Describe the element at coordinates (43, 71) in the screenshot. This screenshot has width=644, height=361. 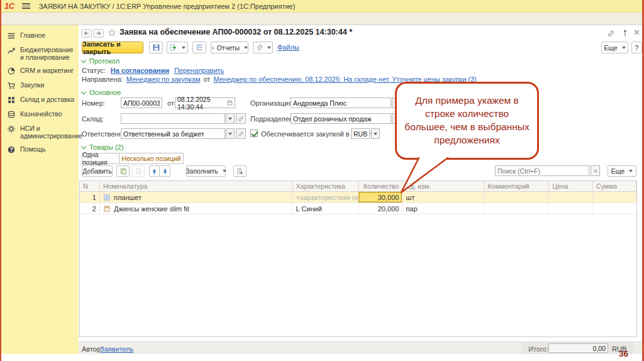
I see `sidebar-item-crm: CRM и маркетинг` at that location.